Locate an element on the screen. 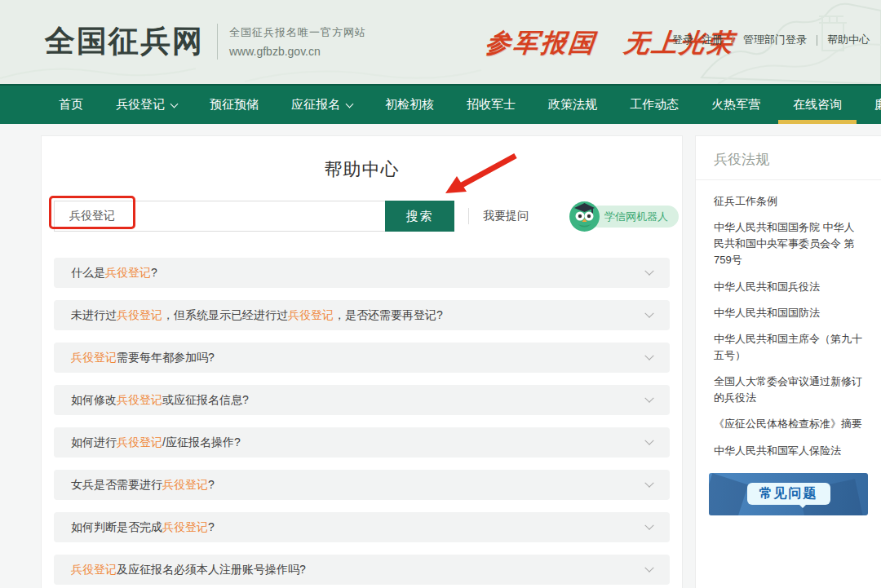 The image size is (881, 588). nav-item-label: 火热军营 is located at coordinates (736, 104).